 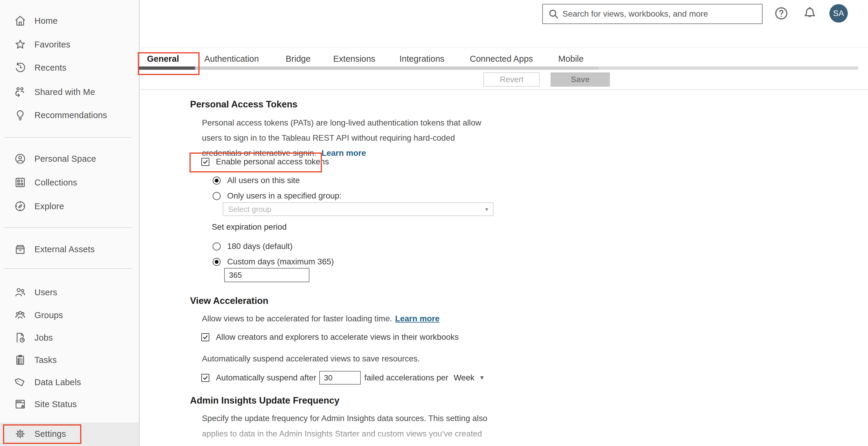 I want to click on chevron-down-icon: ▾, so click(x=487, y=209).